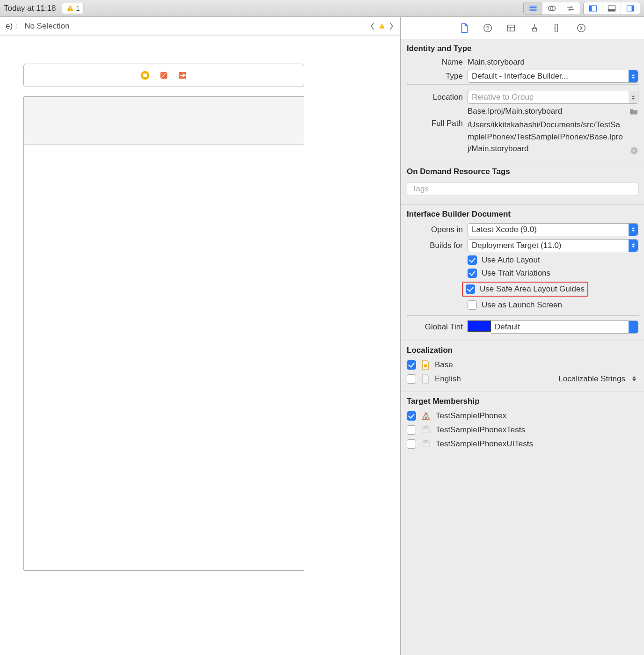  What do you see at coordinates (552, 8) in the screenshot?
I see `venn-icon` at bounding box center [552, 8].